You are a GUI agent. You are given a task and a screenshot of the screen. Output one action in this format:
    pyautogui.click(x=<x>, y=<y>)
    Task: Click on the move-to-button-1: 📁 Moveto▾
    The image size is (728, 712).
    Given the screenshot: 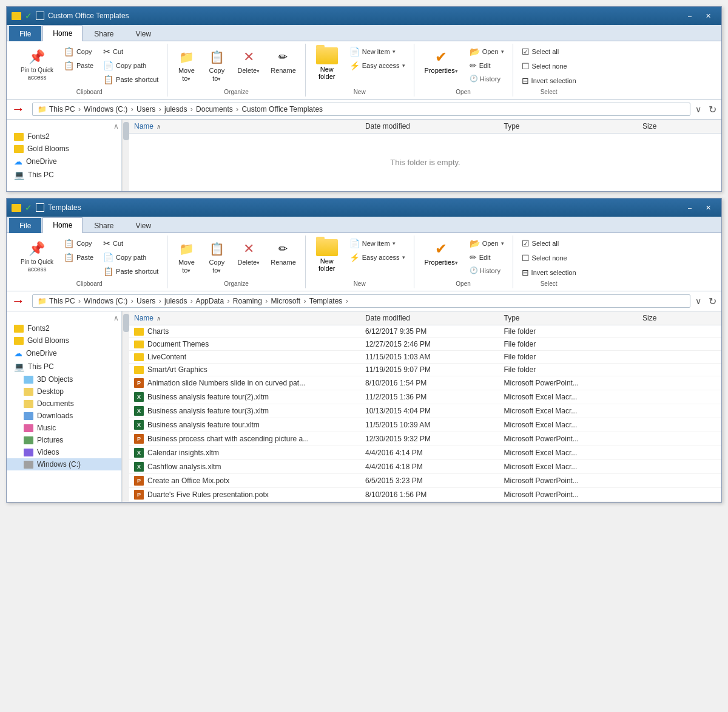 What is the action you would take?
    pyautogui.click(x=186, y=65)
    